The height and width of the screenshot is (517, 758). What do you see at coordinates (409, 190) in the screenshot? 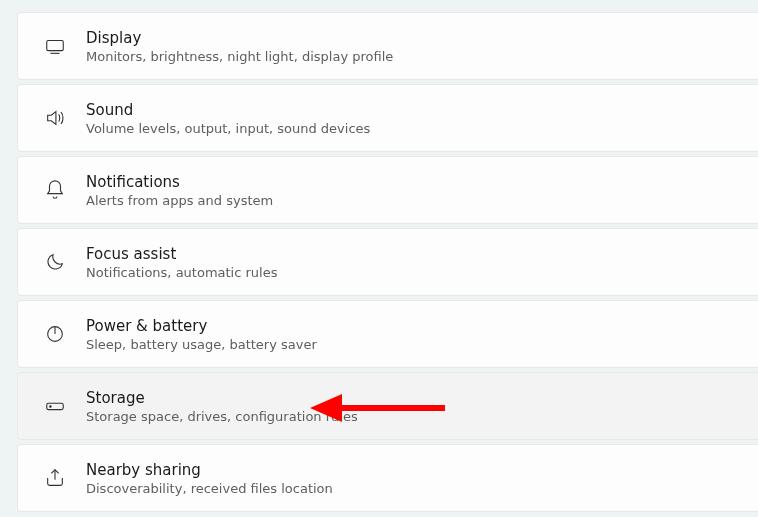
I see `setting-item-text: Notifications Alerts from apps and syste…` at bounding box center [409, 190].